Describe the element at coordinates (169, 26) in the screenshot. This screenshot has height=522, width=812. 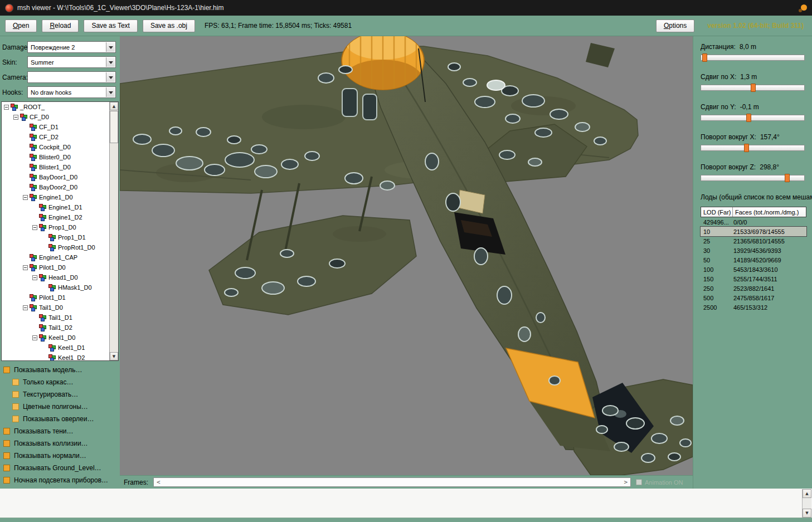
I see `save-as-obj-button: Save as .obj` at that location.